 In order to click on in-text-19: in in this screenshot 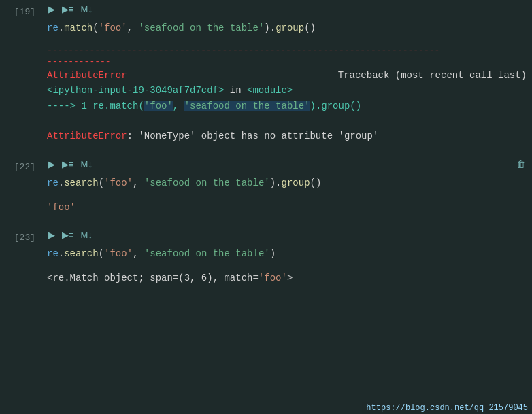, I will do `click(235, 90)`.